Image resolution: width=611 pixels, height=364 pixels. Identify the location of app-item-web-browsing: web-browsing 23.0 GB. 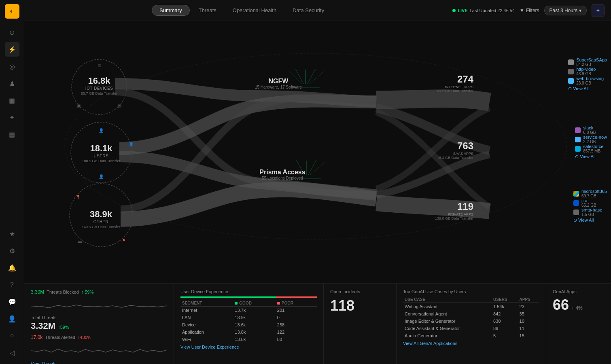
(588, 81).